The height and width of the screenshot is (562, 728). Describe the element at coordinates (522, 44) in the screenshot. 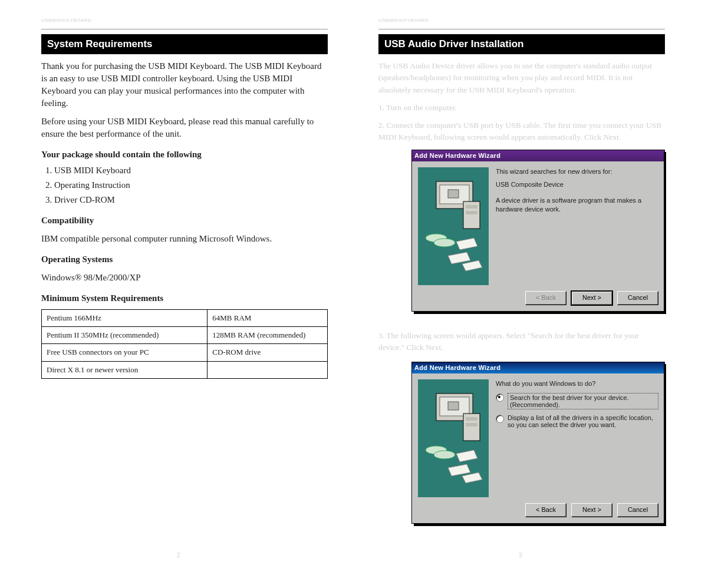

I see `section-title-right: USB Audio Driver Installation` at that location.